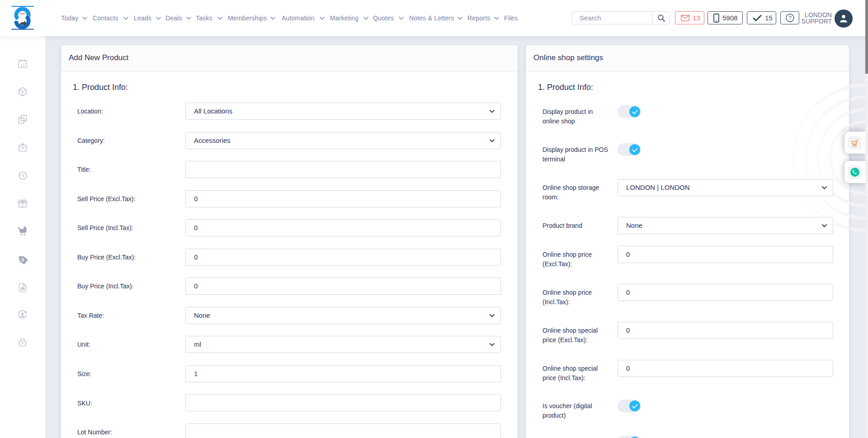 The width and height of the screenshot is (868, 438). Describe the element at coordinates (23, 65) in the screenshot. I see `svg-text: 12` at that location.